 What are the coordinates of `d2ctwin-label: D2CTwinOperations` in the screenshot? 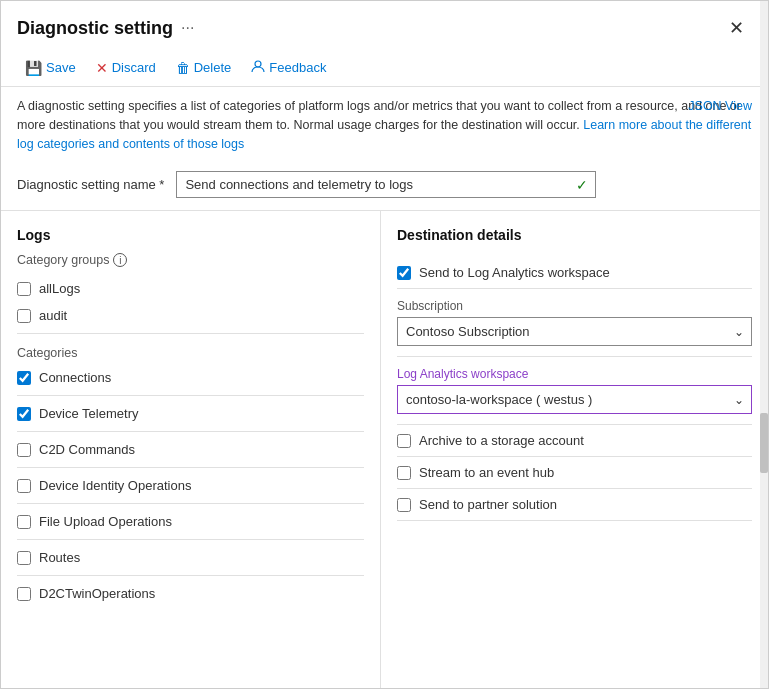 It's located at (97, 594).